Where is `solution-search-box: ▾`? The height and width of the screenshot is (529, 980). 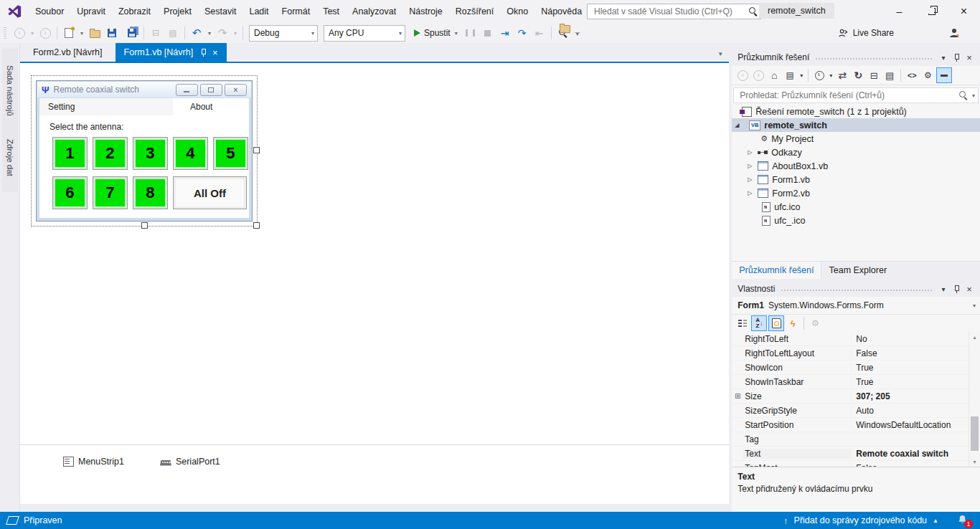
solution-search-box: ▾ is located at coordinates (856, 95).